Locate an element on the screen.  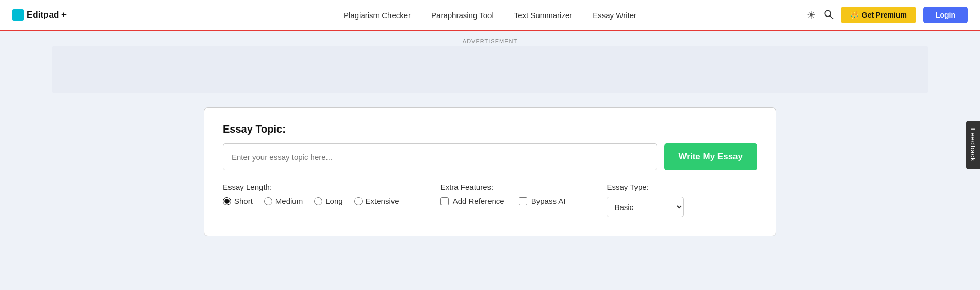
logo-icon is located at coordinates (18, 15).